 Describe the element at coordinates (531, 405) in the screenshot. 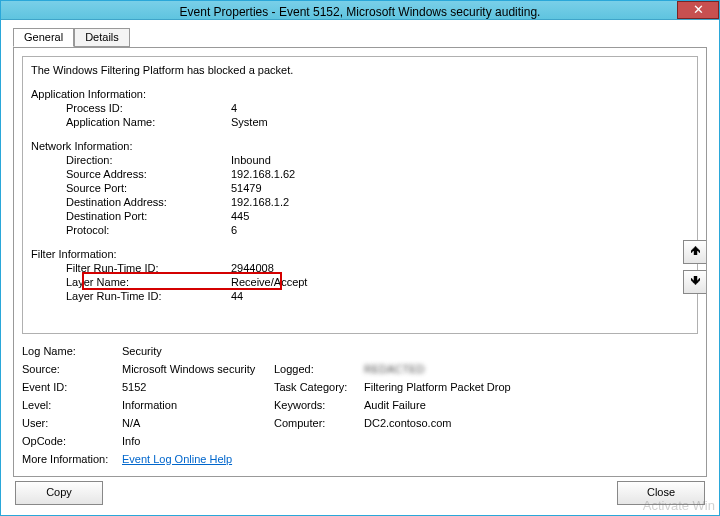

I see `keywords-value: Audit Failure` at that location.